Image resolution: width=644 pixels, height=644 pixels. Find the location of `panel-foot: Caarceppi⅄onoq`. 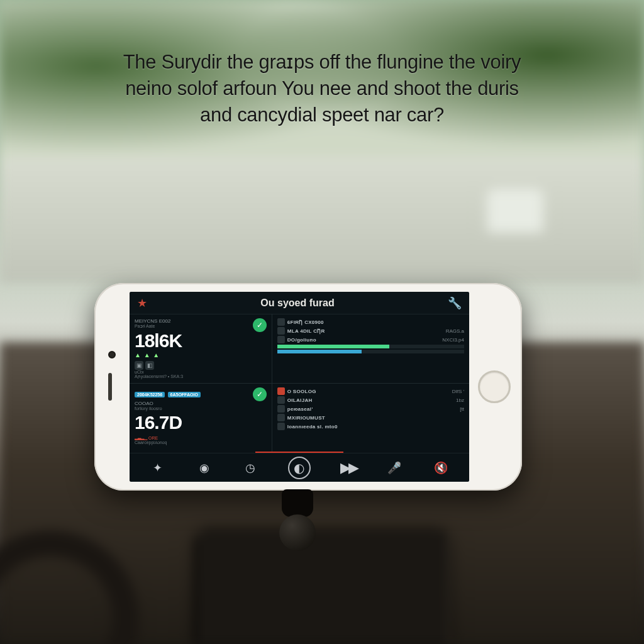

panel-foot: Caarceppi⅄onoq is located at coordinates (201, 443).